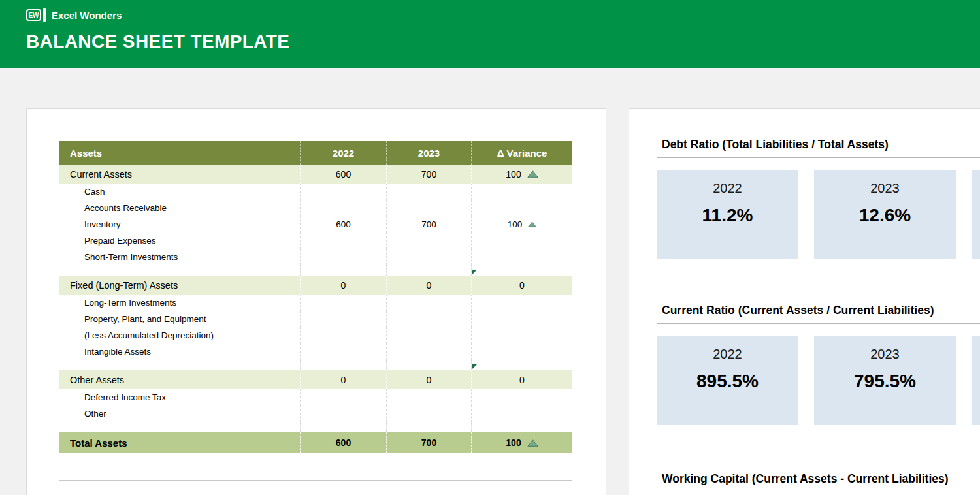 The width and height of the screenshot is (980, 495). What do you see at coordinates (316, 351) in the screenshot?
I see `table-item-row: Intangible Assets` at bounding box center [316, 351].